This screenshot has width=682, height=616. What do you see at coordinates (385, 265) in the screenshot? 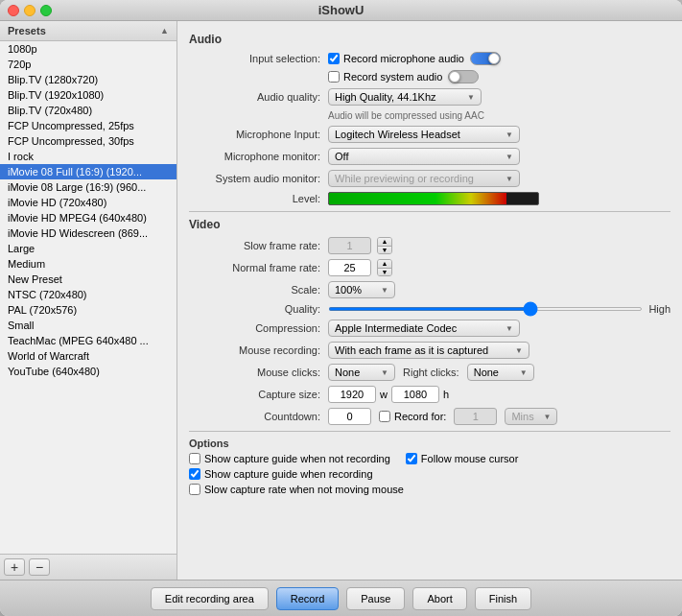
I see `normal-frame-up: ▲` at bounding box center [385, 265].